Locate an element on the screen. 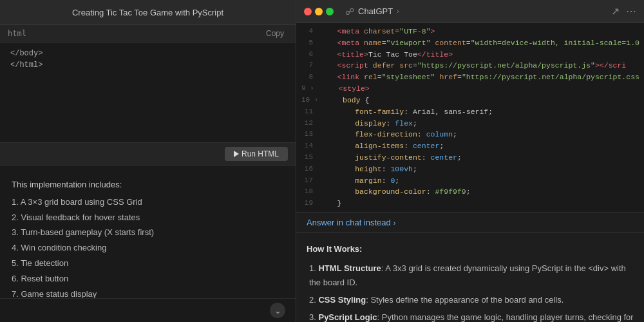  run-button-label: Run HTML is located at coordinates (260, 154).